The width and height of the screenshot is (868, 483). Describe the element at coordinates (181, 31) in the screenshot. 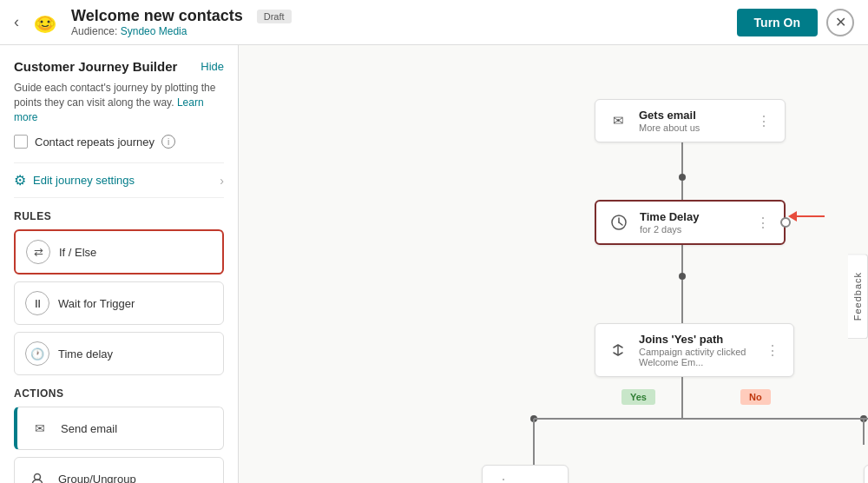

I see `audience-label: Audience: Syndeo Media` at that location.